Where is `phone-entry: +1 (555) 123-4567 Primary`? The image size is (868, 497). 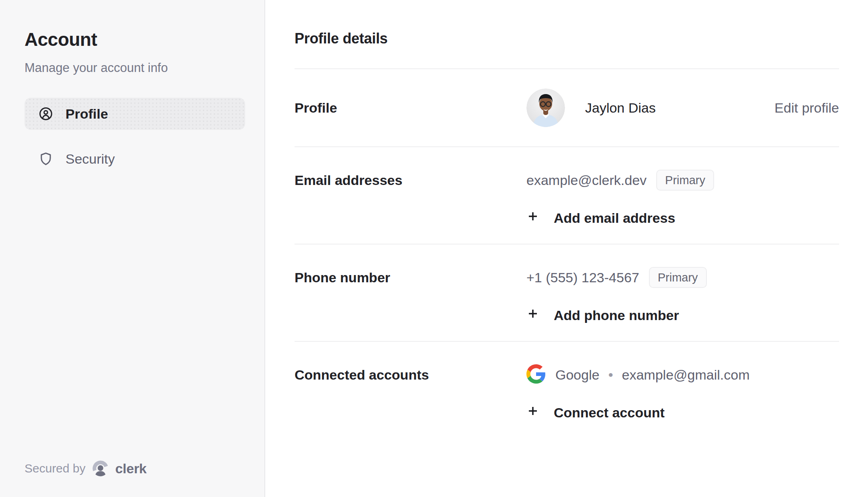 phone-entry: +1 (555) 123-4567 Primary is located at coordinates (683, 277).